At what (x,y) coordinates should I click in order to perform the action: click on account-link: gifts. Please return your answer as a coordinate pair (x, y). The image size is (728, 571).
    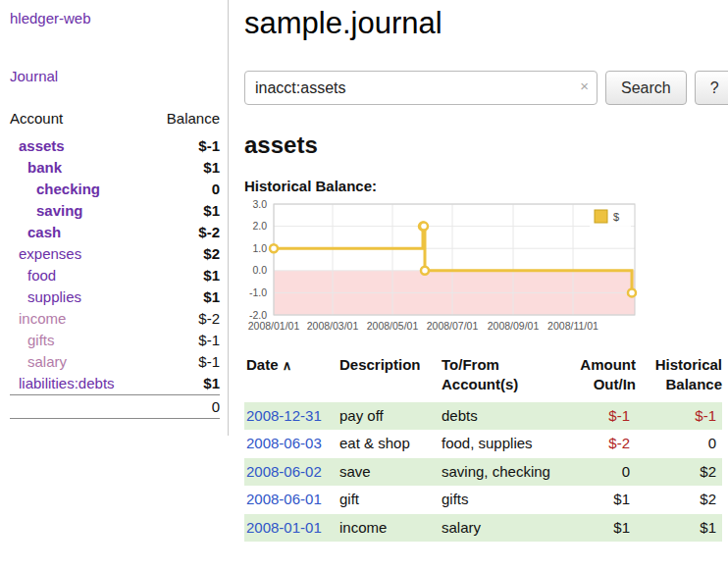
    Looking at the image, I should click on (41, 339).